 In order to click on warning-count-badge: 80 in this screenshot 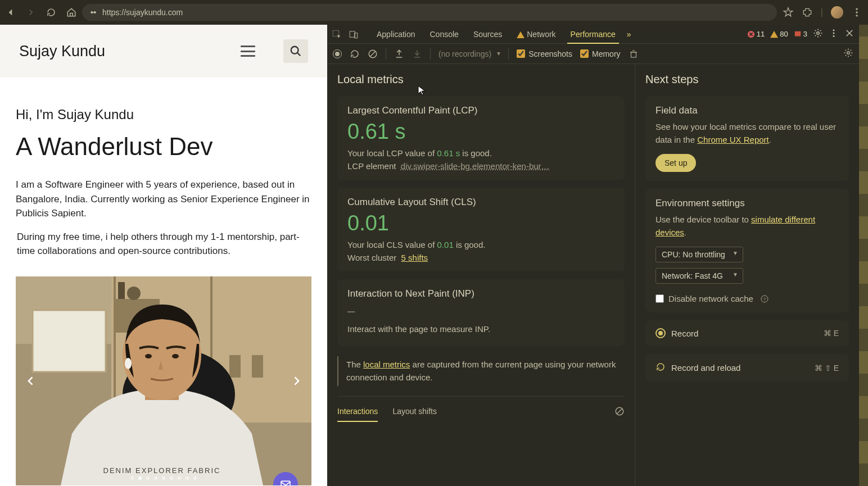, I will do `click(779, 34)`.